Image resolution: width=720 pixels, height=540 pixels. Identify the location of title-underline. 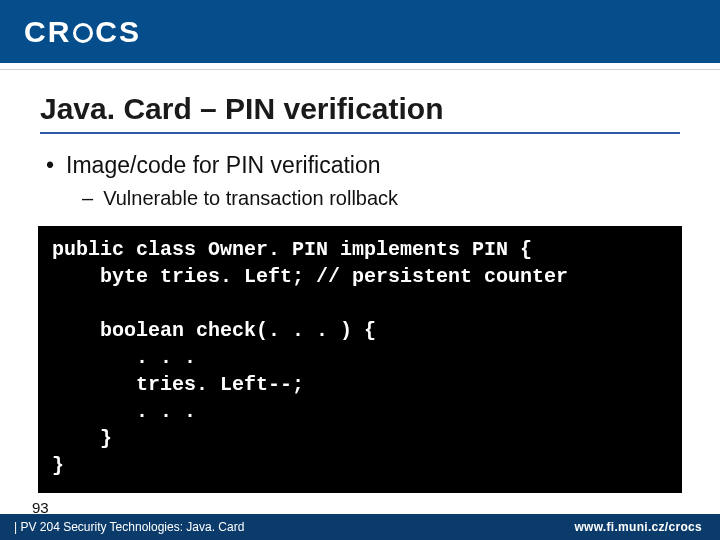
(360, 133).